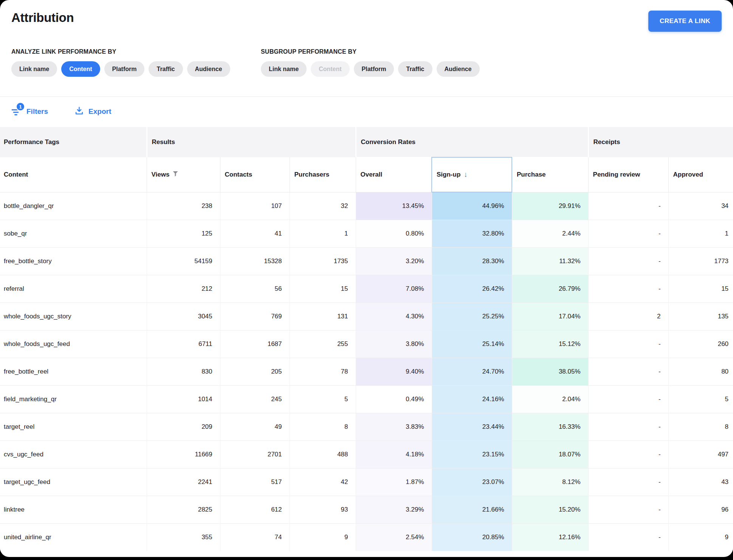  What do you see at coordinates (323, 427) in the screenshot?
I see `cell-purchasers: 8` at bounding box center [323, 427].